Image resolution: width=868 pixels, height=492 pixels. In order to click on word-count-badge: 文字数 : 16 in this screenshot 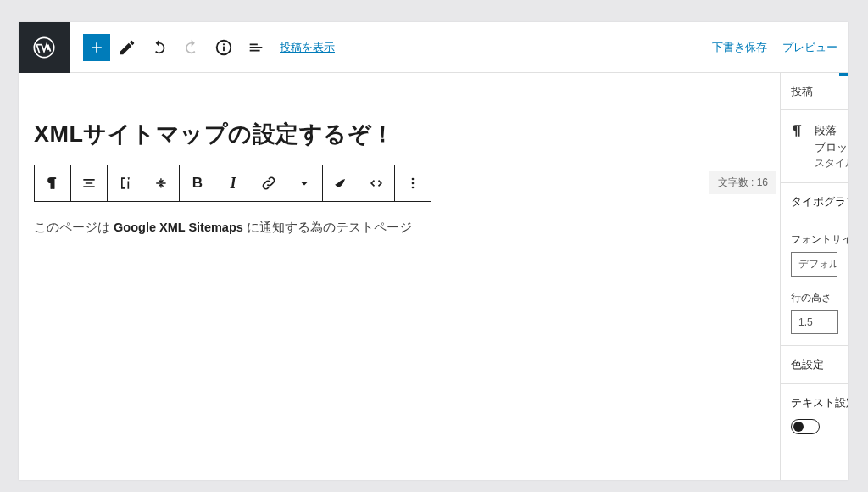, I will do `click(743, 183)`.